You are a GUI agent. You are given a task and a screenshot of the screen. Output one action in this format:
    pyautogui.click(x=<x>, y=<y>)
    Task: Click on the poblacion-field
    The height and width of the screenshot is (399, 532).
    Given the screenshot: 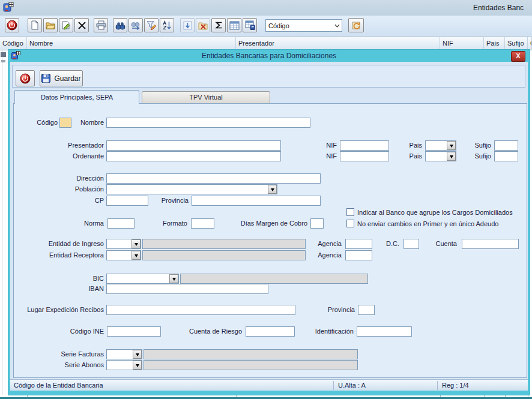 What is the action you would take?
    pyautogui.click(x=192, y=190)
    